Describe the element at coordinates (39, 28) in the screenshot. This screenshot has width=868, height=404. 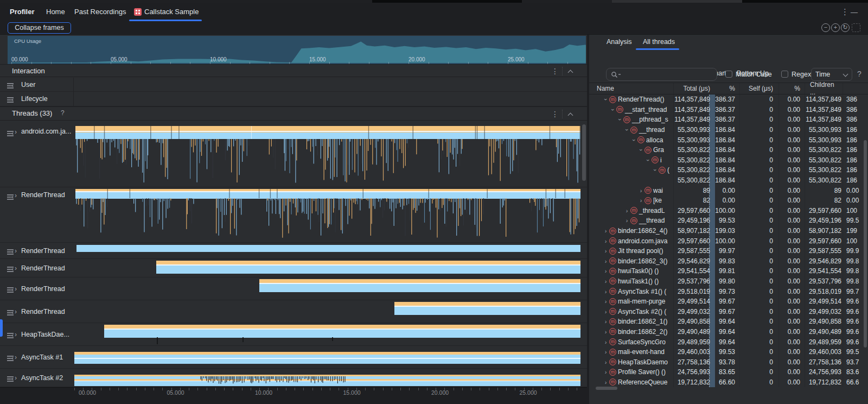
I see `collapse-frames-button: Collapse frames` at that location.